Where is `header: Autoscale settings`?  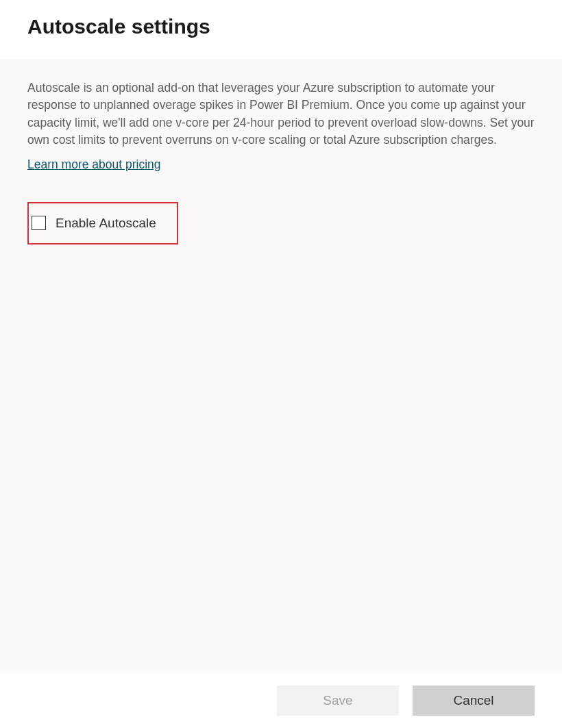
header: Autoscale settings is located at coordinates (281, 29).